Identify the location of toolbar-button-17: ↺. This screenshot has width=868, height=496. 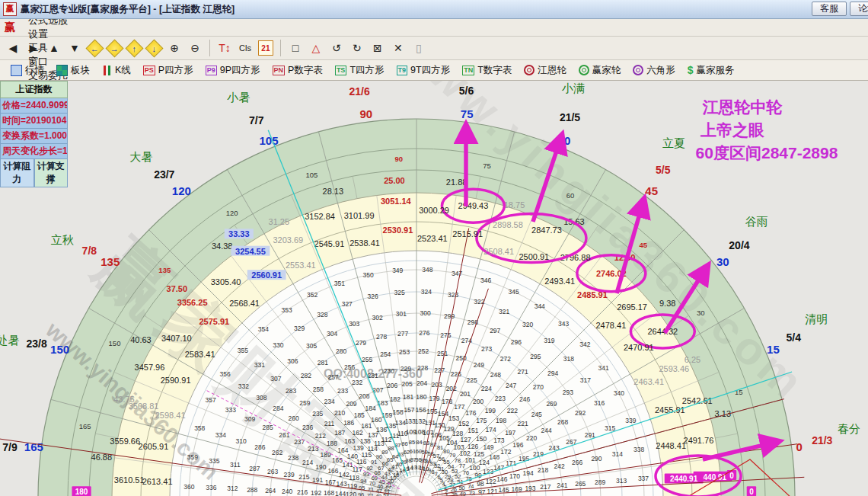
(337, 48).